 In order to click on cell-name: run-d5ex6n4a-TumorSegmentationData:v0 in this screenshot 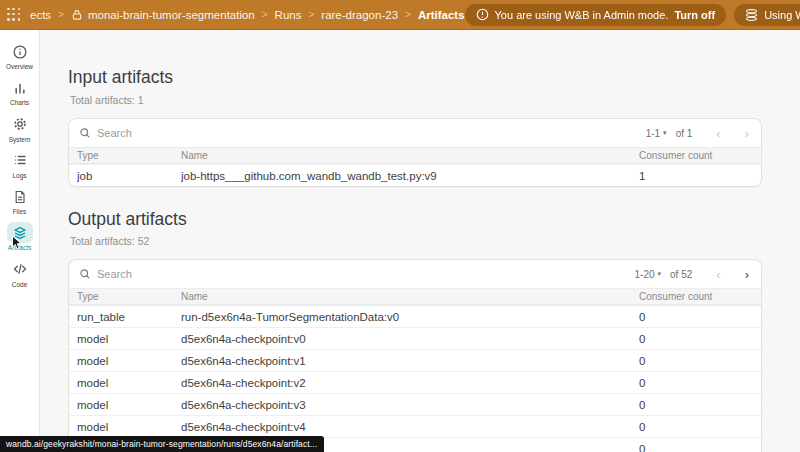, I will do `click(410, 317)`.